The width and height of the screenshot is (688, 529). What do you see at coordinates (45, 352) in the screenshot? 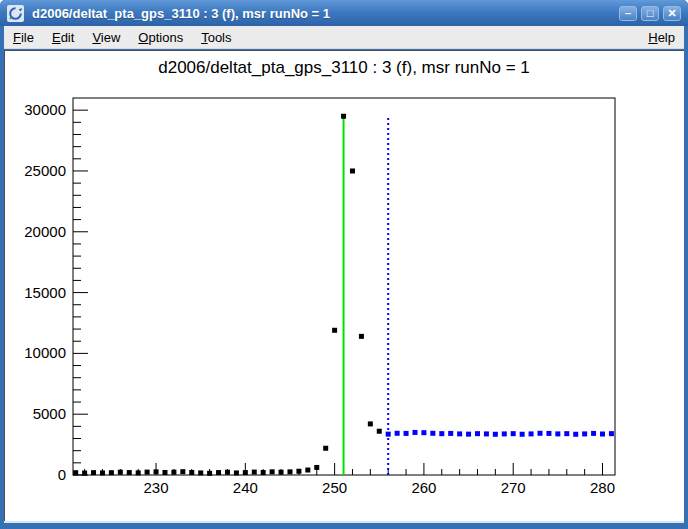
I see `y-tick-label: 10000` at bounding box center [45, 352].